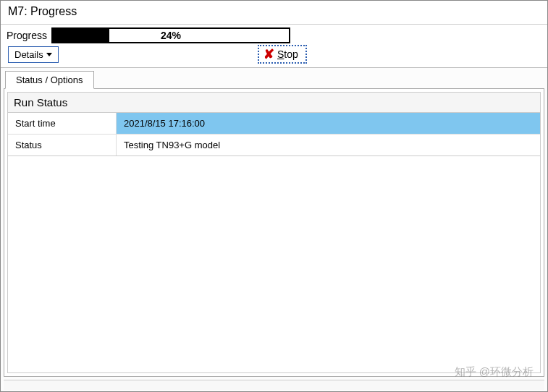 Image resolution: width=548 pixels, height=392 pixels. What do you see at coordinates (269, 54) in the screenshot?
I see `close-x-icon: ✘` at bounding box center [269, 54].